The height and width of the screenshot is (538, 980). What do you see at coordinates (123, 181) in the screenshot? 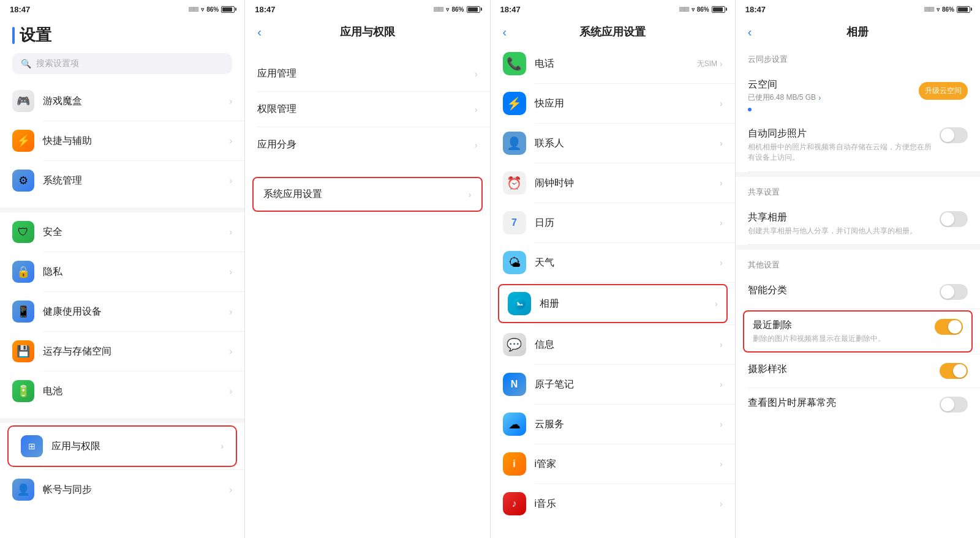
I see `settings-item-system: ⚙ 系统管理 ›` at bounding box center [123, 181].